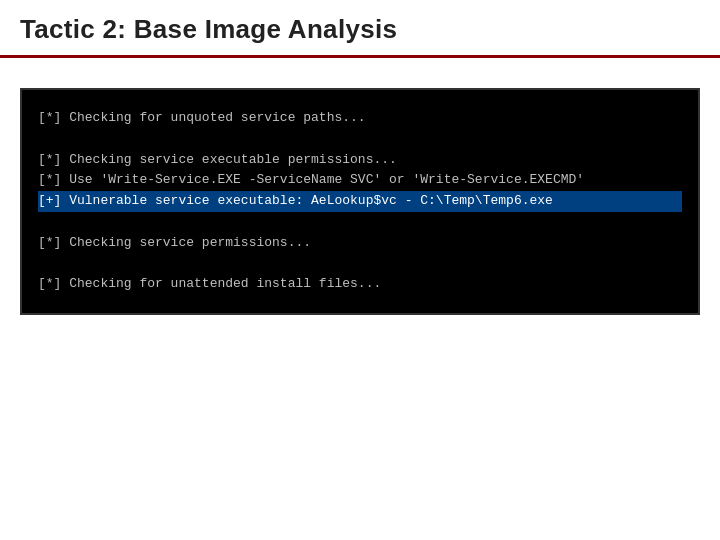 The height and width of the screenshot is (540, 720). I want to click on terminal-line-3: [*] Checking service executable permissi…, so click(360, 160).